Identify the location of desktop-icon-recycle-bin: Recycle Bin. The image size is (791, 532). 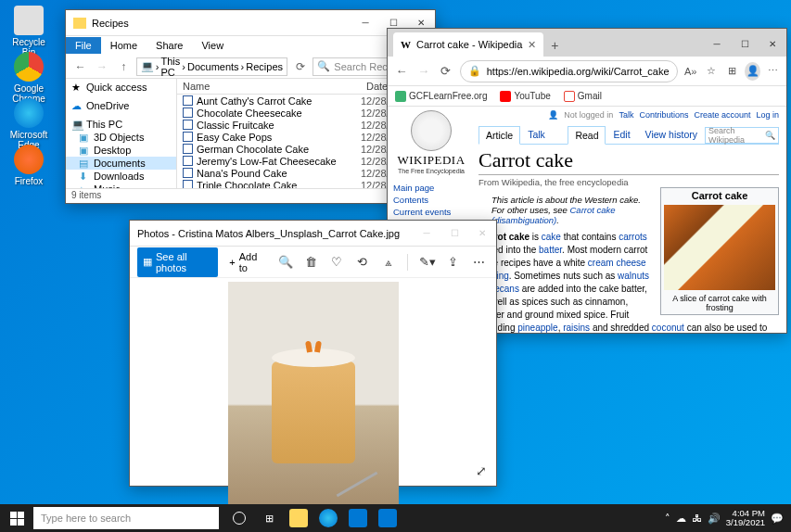
(29, 32).